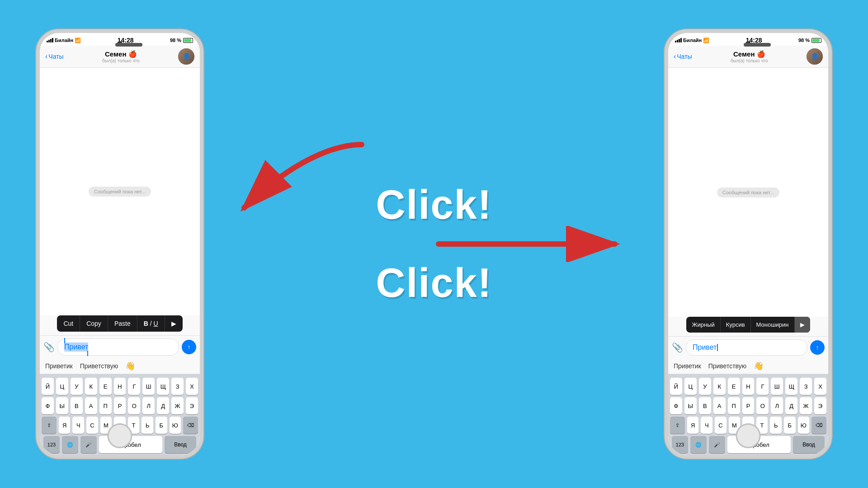 The image size is (868, 488). I want to click on key-о: О, so click(134, 406).